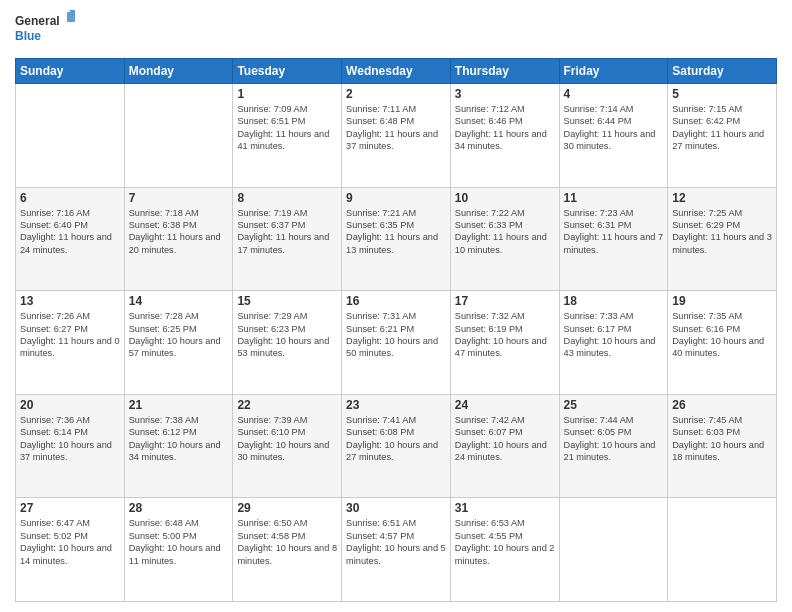 Image resolution: width=792 pixels, height=612 pixels. Describe the element at coordinates (722, 343) in the screenshot. I see `calendar-cell: 19Sunrise: 7:35 AM Sunset: 6:16 PM Dayli…` at that location.